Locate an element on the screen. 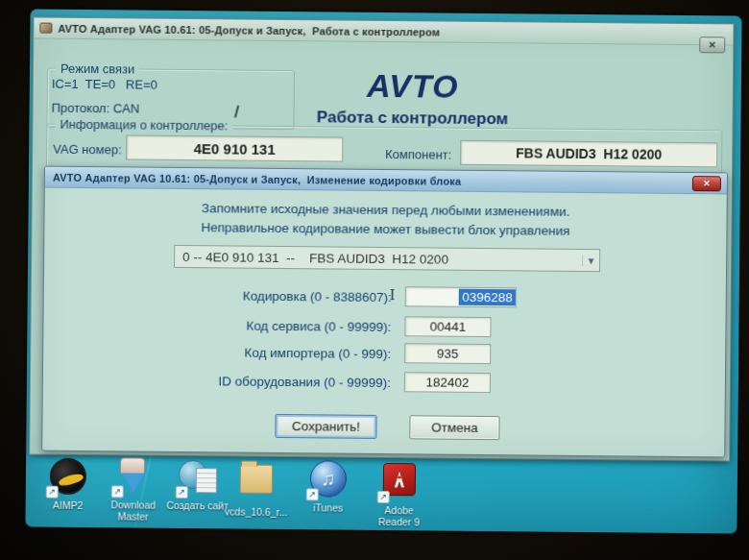  desktop-icon-aimp2: ↗ AIMP2 is located at coordinates (69, 484).